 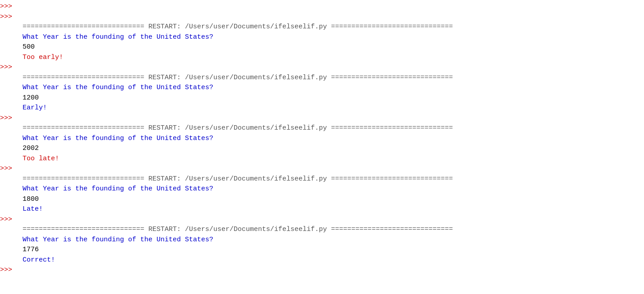 What do you see at coordinates (322, 7) in the screenshot?
I see `initial-prompt-1: >>>` at bounding box center [322, 7].